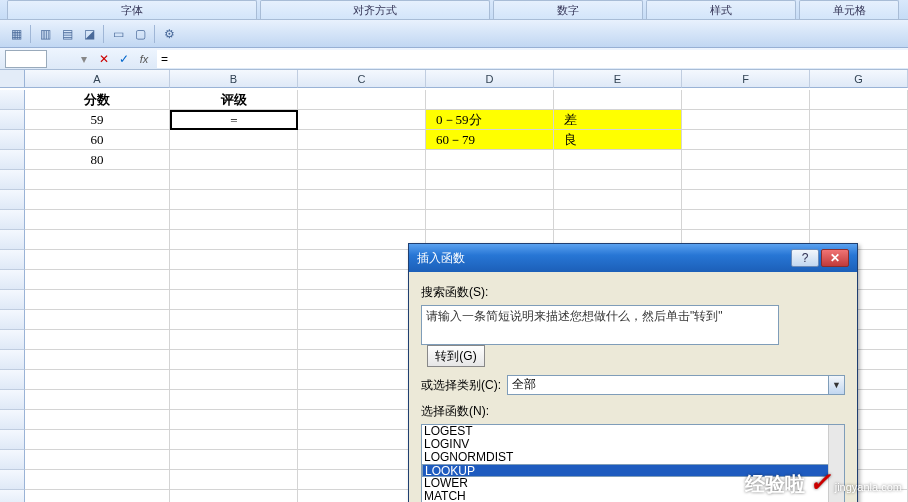 This screenshot has height=502, width=908. I want to click on ribbon-tab-style: 样式, so click(721, 10).